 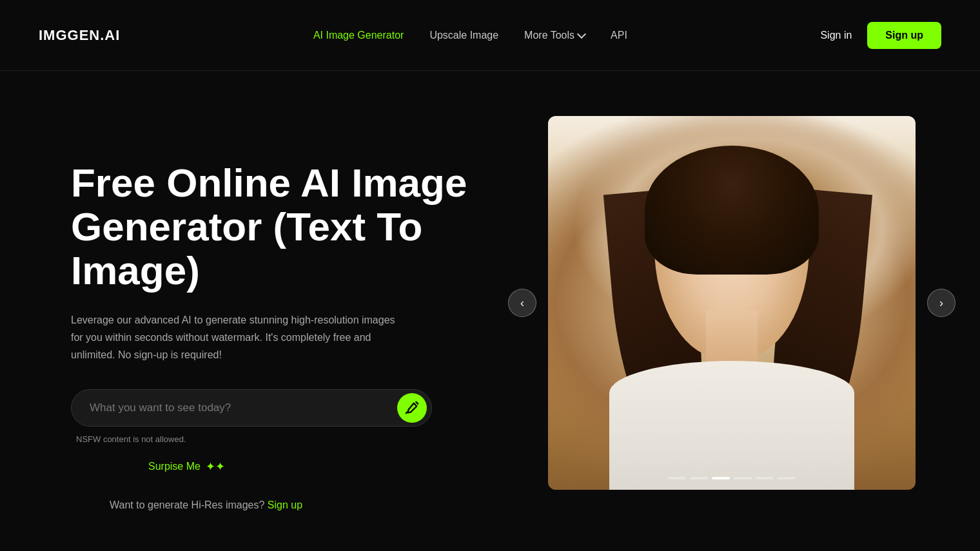 What do you see at coordinates (299, 440) in the screenshot?
I see `nsfw-notice: NSFW content is not allowed.` at bounding box center [299, 440].